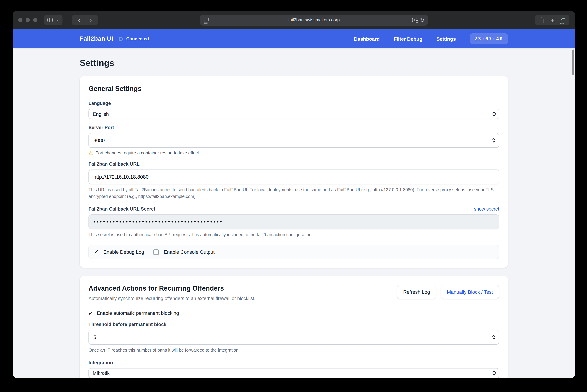 The height and width of the screenshot is (392, 587). What do you see at coordinates (314, 20) in the screenshot?
I see `address-bar: fail2ban.swissmakers.corp A ↻` at bounding box center [314, 20].